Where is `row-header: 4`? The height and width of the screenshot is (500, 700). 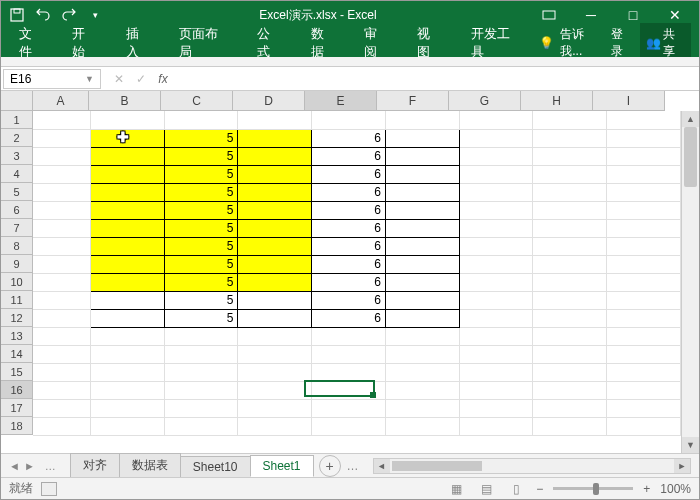 row-header: 4 is located at coordinates (17, 174).